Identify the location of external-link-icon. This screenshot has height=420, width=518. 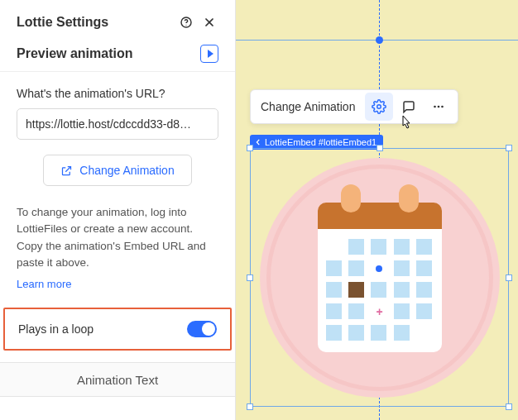
(66, 170).